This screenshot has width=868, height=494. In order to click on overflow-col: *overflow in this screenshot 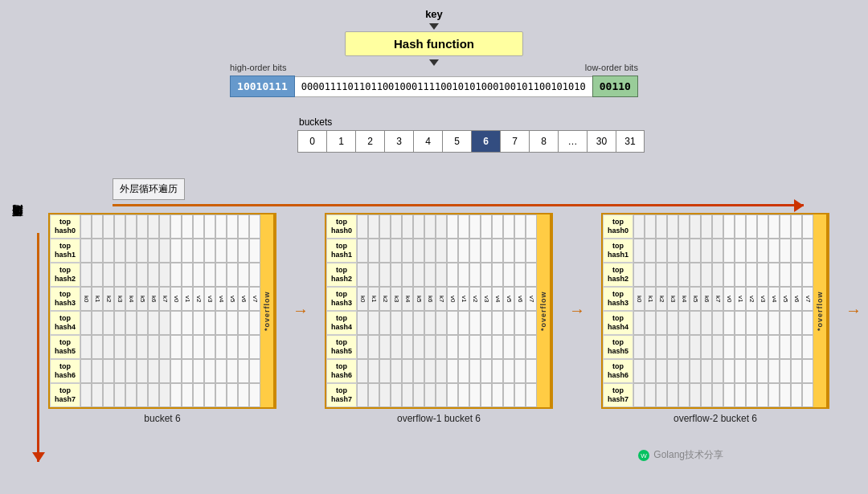, I will do `click(544, 311)`.